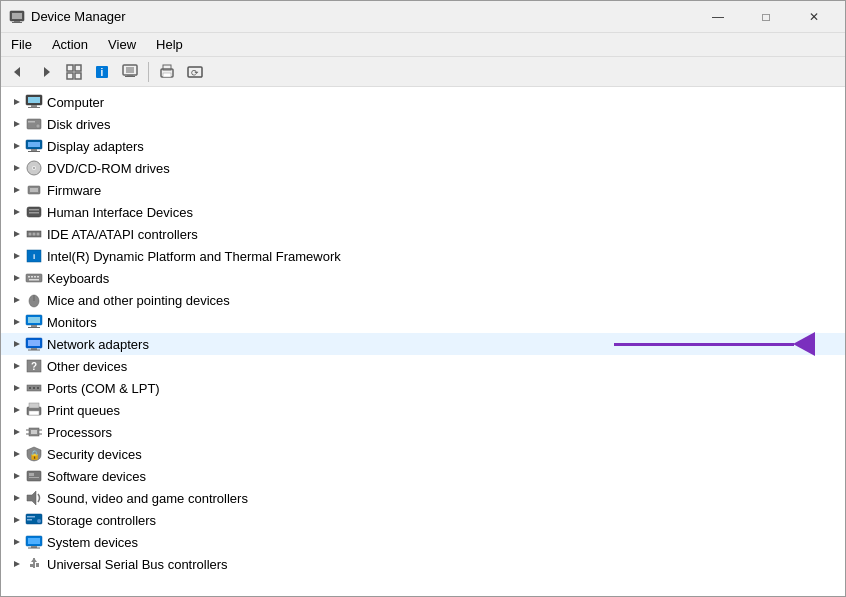  Describe the element at coordinates (34, 454) in the screenshot. I see `item-icon-security: 🔒` at that location.